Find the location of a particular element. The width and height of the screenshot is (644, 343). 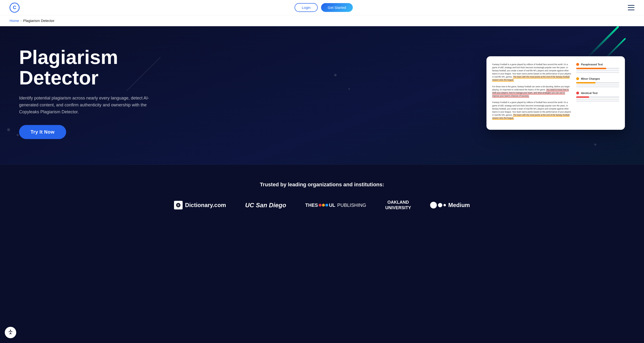

minor-changes-label: Minor Changes is located at coordinates (590, 79).